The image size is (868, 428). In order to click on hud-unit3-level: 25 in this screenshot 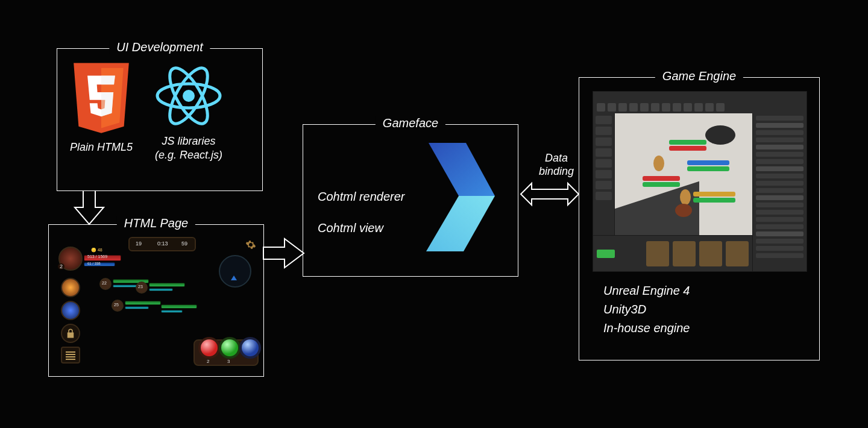, I will do `click(116, 305)`.